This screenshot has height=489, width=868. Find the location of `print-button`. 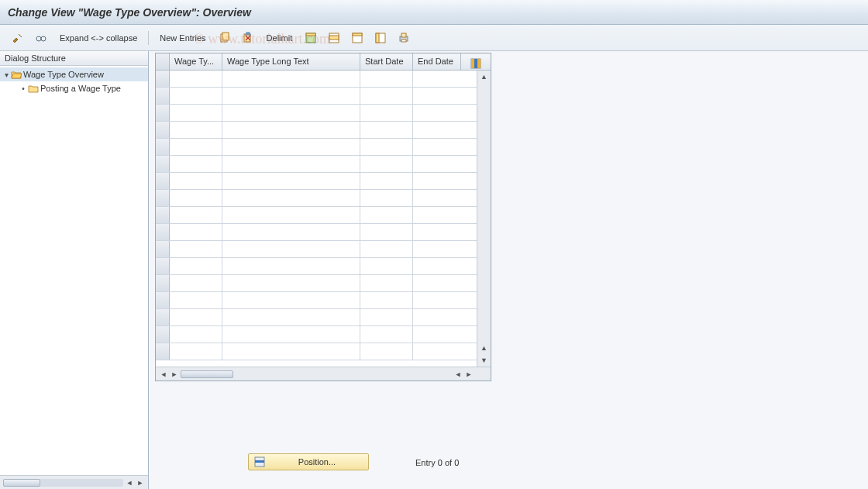

print-button is located at coordinates (404, 38).